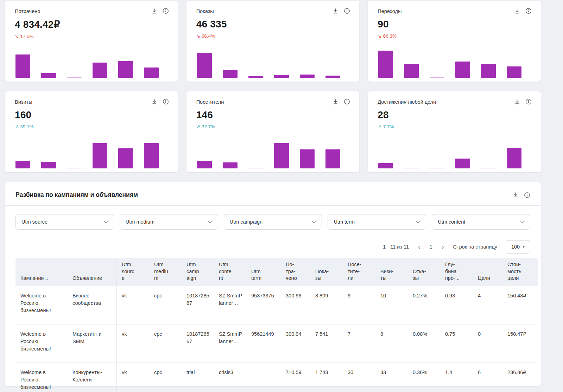 The height and width of the screenshot is (392, 563). I want to click on table-header-row: Кампания↓ОбъявлениеUtm sourc eUtm mediu …, so click(277, 272).